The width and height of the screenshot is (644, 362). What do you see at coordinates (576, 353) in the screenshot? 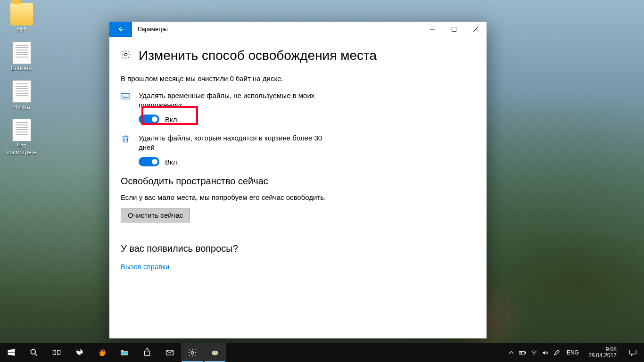
I see `taskbar-right: ENG 9:08 28.04.2017` at bounding box center [576, 353].